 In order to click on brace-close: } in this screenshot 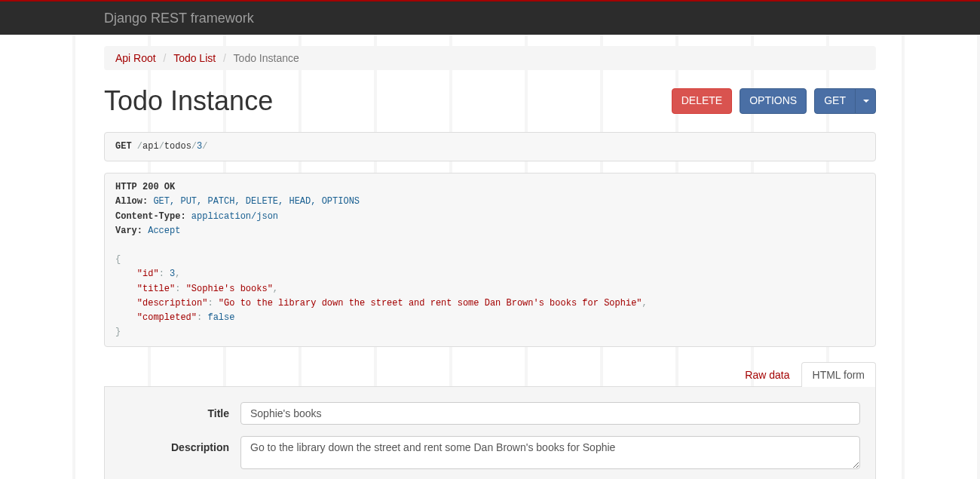, I will do `click(118, 332)`.